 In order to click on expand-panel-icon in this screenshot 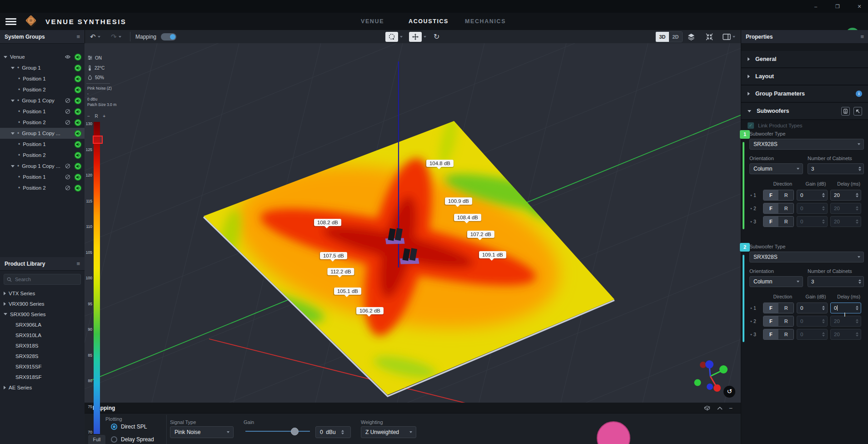, I will do `click(720, 408)`.